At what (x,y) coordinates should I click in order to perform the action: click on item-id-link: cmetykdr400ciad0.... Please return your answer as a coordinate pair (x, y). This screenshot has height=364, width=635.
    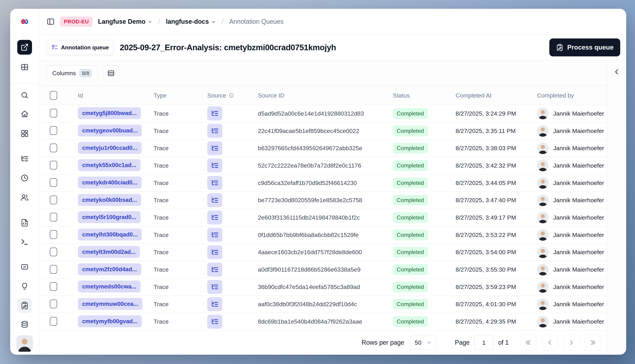
    Looking at the image, I should click on (110, 182).